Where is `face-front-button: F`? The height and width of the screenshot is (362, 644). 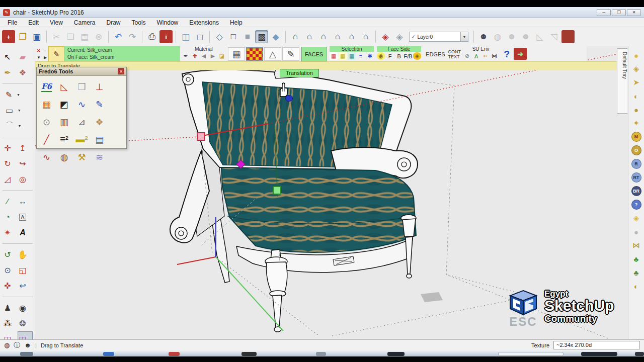 face-front-button: F is located at coordinates (390, 56).